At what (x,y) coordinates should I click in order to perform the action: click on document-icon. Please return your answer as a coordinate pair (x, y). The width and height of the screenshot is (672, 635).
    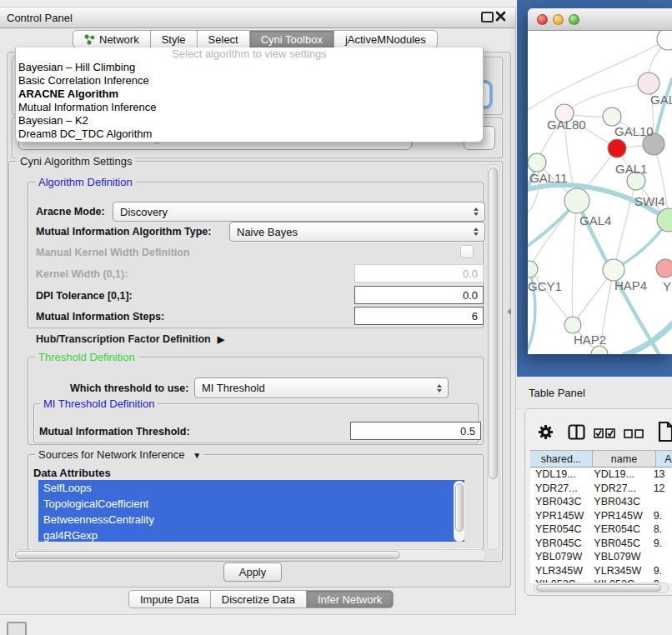
    Looking at the image, I should click on (665, 432).